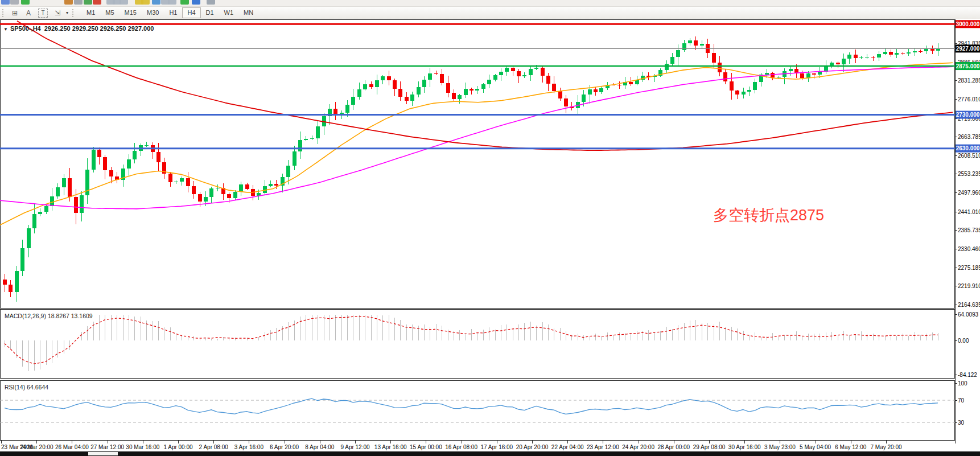 The width and height of the screenshot is (980, 456). What do you see at coordinates (170, 13) in the screenshot?
I see `timeframe-toolbar: M1M5M15M30H1H4D1W1MN` at bounding box center [170, 13].